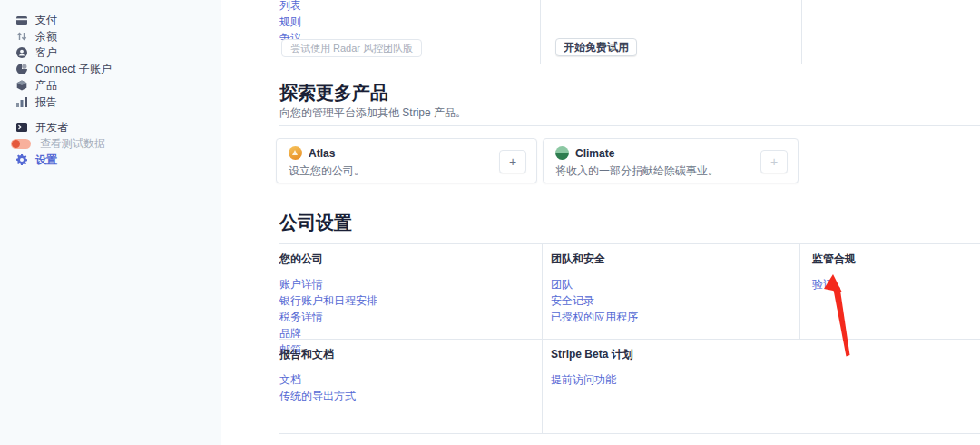  Describe the element at coordinates (328, 285) in the screenshot. I see `link-account-details: 账户详情` at that location.